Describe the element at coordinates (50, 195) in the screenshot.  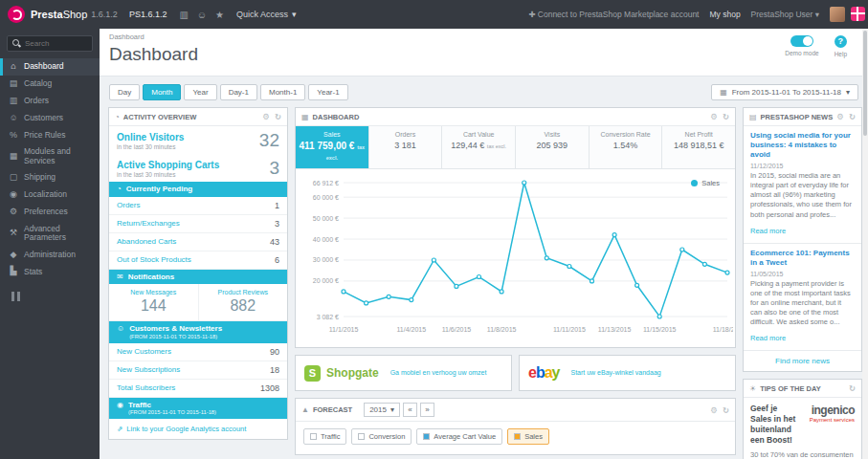
I see `sidebar-item-localization: ◉Localization` at that location.